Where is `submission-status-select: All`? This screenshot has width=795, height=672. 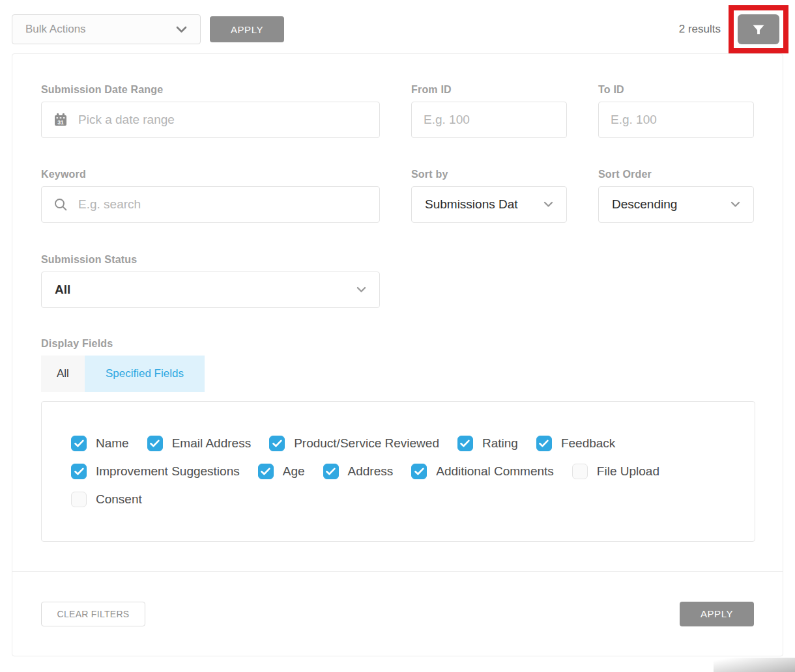 submission-status-select: All is located at coordinates (210, 290).